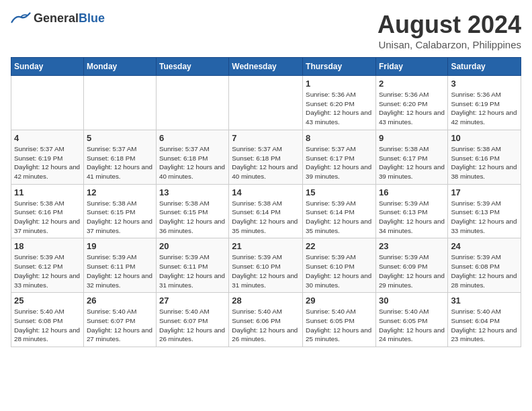 The width and height of the screenshot is (532, 411). What do you see at coordinates (266, 67) in the screenshot?
I see `header-wednesday: Wednesday` at bounding box center [266, 67].